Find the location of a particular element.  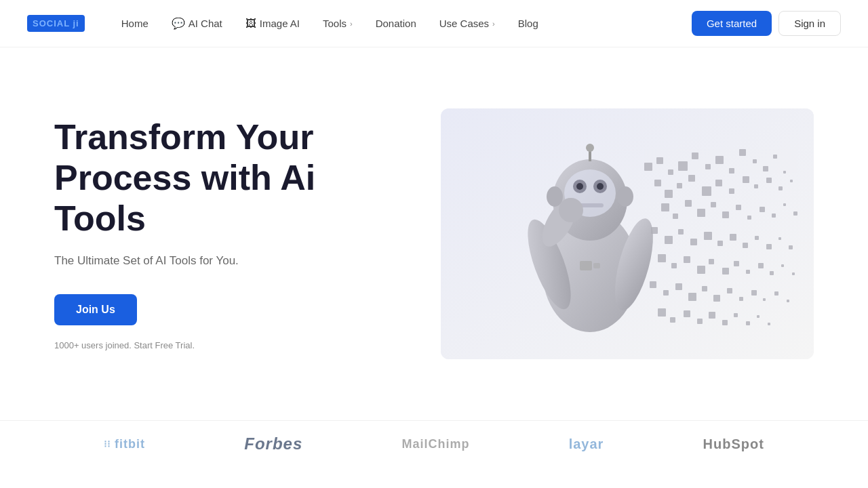

hero-subtitle: The Ultimate Set of AI Tools for You. is located at coordinates (224, 261).